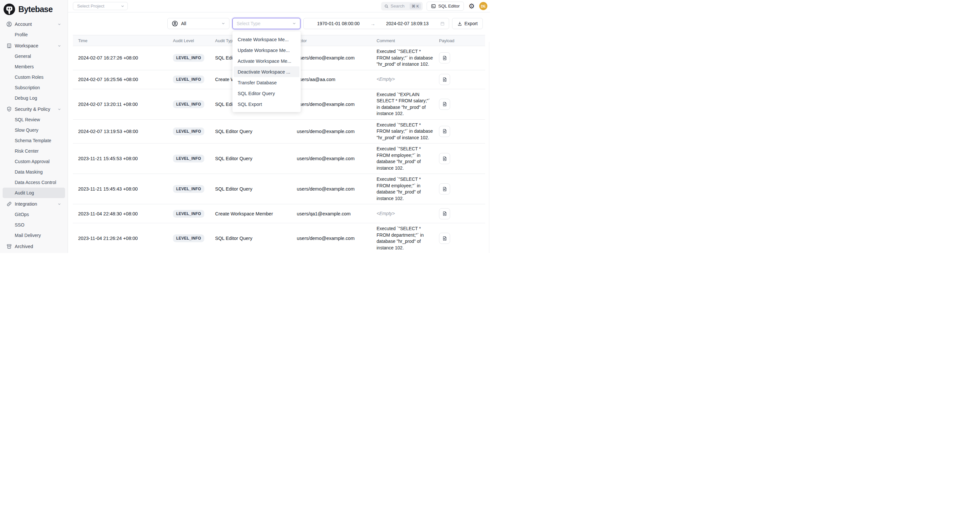 This screenshot has height=506, width=980. What do you see at coordinates (100, 6) in the screenshot?
I see `project-select: Select Project` at bounding box center [100, 6].